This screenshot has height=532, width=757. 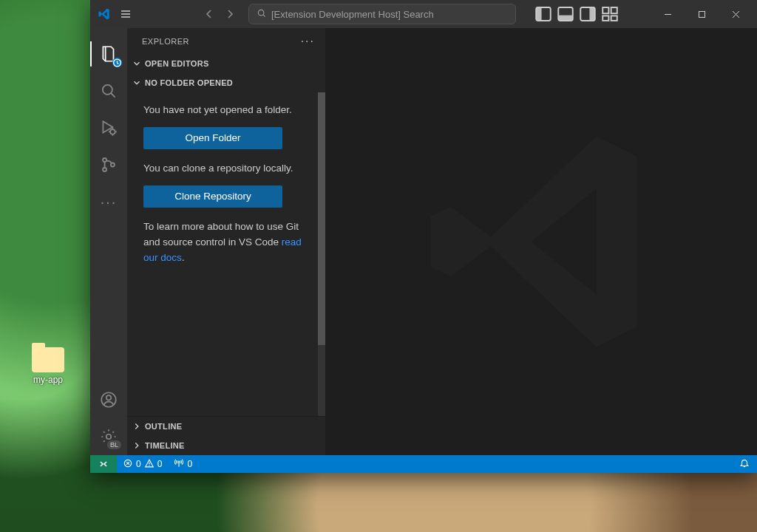 I want to click on activity-source-control, so click(x=109, y=165).